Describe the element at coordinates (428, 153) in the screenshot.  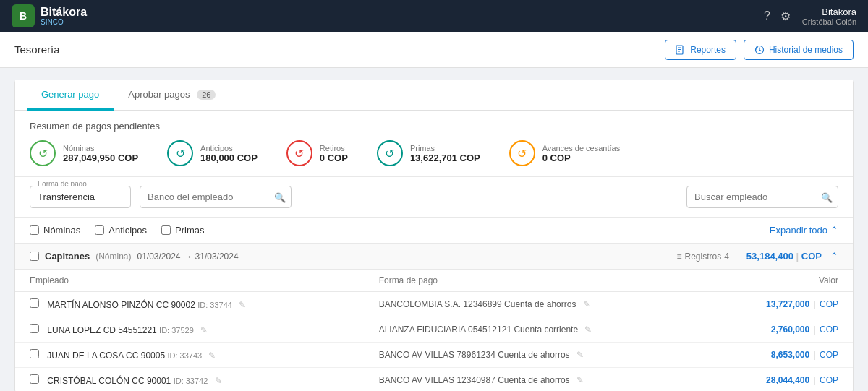
I see `summary-card-primas: ↺ Primas 13,622,701 COP` at that location.